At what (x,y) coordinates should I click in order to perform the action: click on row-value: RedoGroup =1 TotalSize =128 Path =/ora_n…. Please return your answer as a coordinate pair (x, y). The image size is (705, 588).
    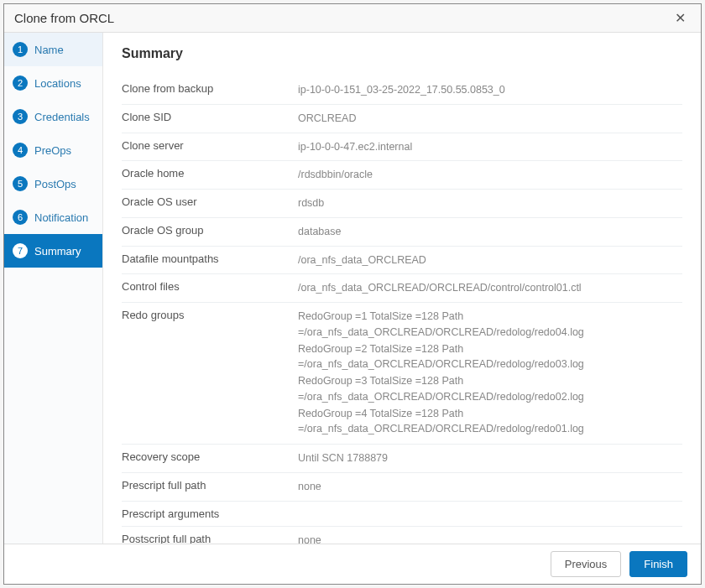
    Looking at the image, I should click on (490, 373).